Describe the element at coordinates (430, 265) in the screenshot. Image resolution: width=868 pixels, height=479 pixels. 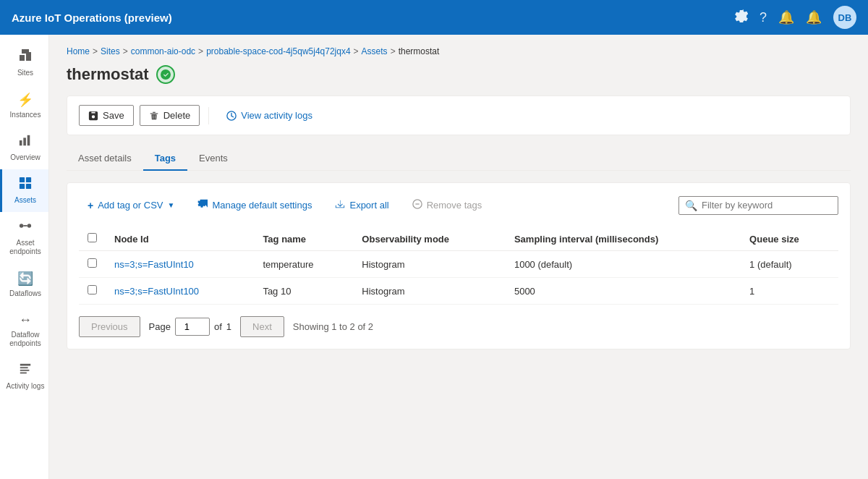
I see `row1-observability-mode: Histogram` at that location.